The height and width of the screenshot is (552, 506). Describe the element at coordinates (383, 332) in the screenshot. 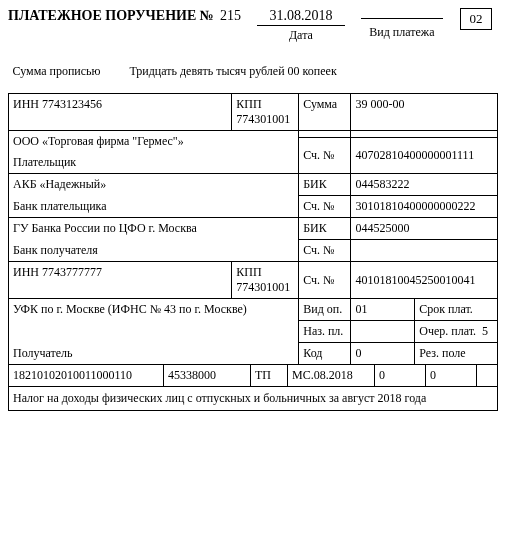

I see `nazpl-value` at that location.